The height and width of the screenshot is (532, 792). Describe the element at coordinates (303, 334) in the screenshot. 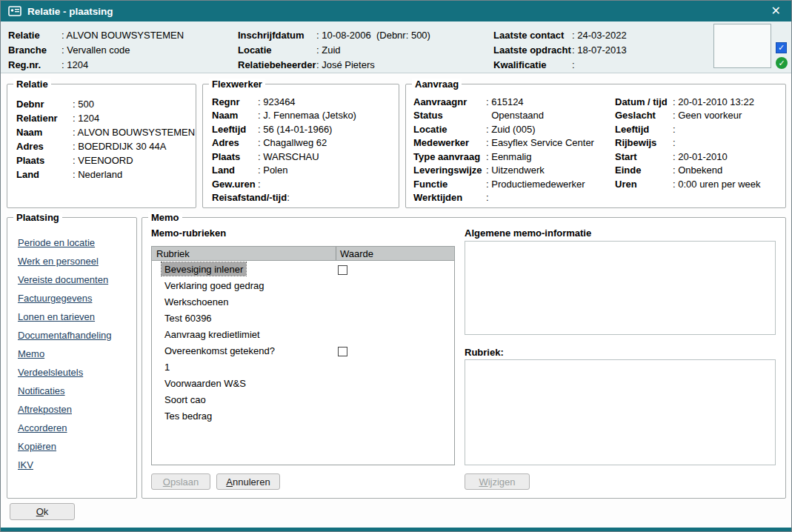

I see `table-row: Aanvraag kredietlimiet` at that location.